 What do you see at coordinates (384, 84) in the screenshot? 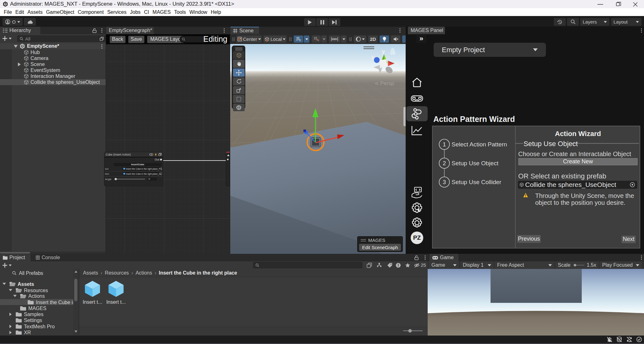
I see `svg-text: ⋖ Persp` at bounding box center [384, 84].